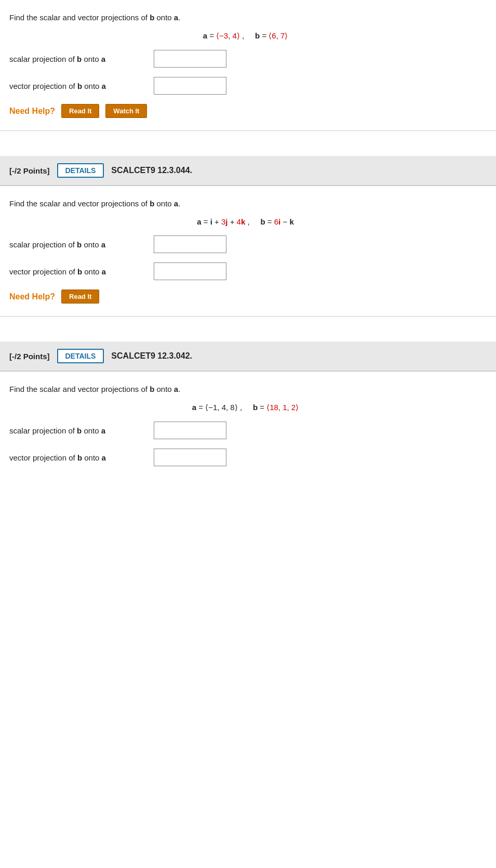 This screenshot has height=868, width=496. I want to click on vector-equation-2: a = i + 3j + 4k , b = 6i − k, so click(245, 221).